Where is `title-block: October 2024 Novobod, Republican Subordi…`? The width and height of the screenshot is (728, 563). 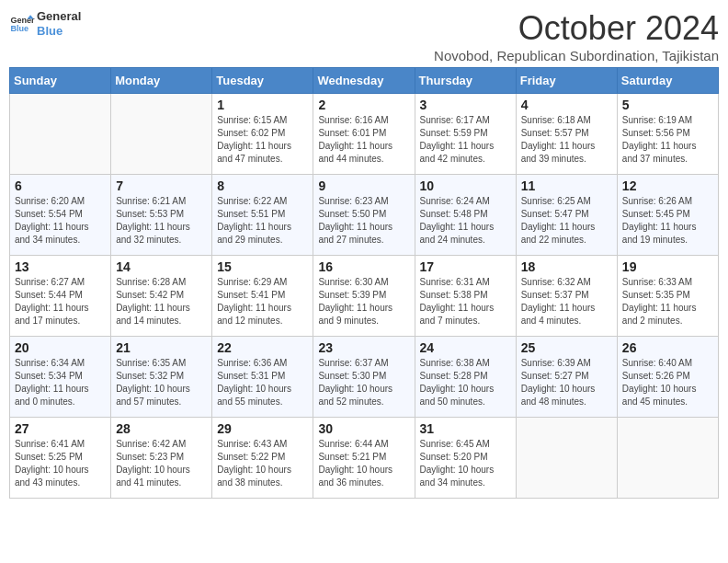 title-block: October 2024 Novobod, Republican Subordi… is located at coordinates (576, 37).